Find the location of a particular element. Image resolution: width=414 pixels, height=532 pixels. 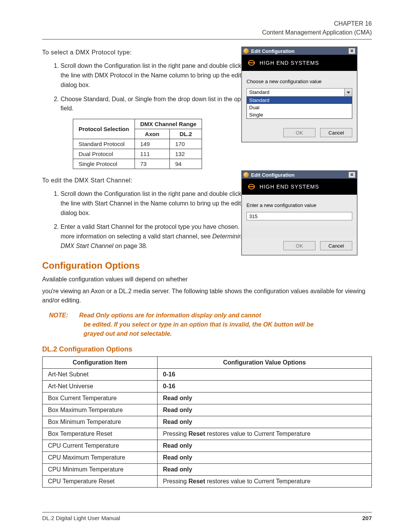

config-value-select: Standard is located at coordinates (299, 92).